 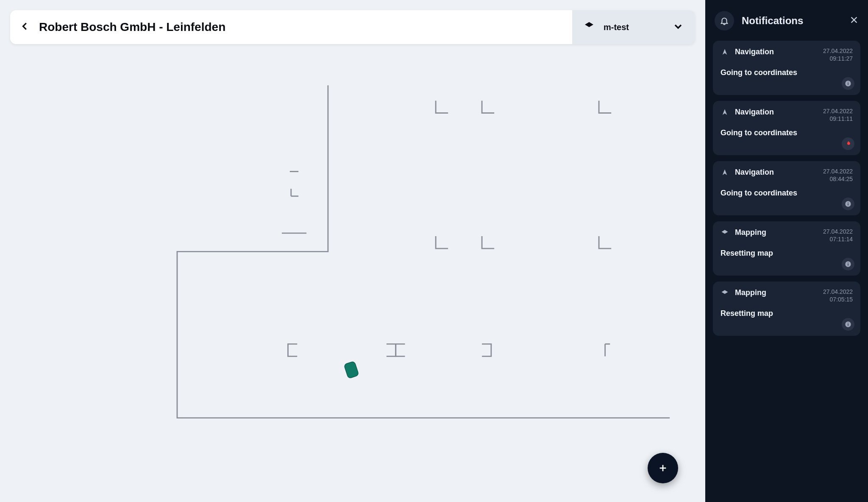 What do you see at coordinates (854, 21) in the screenshot?
I see `close-button` at bounding box center [854, 21].